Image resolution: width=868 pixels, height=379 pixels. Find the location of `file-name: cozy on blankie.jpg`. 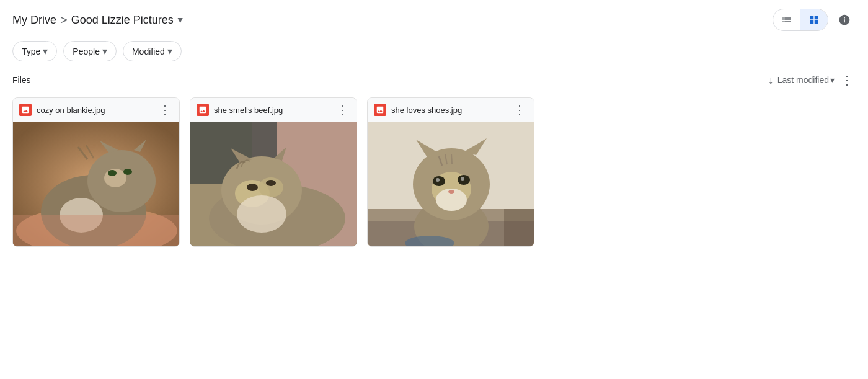

file-name: cozy on blankie.jpg is located at coordinates (71, 110).